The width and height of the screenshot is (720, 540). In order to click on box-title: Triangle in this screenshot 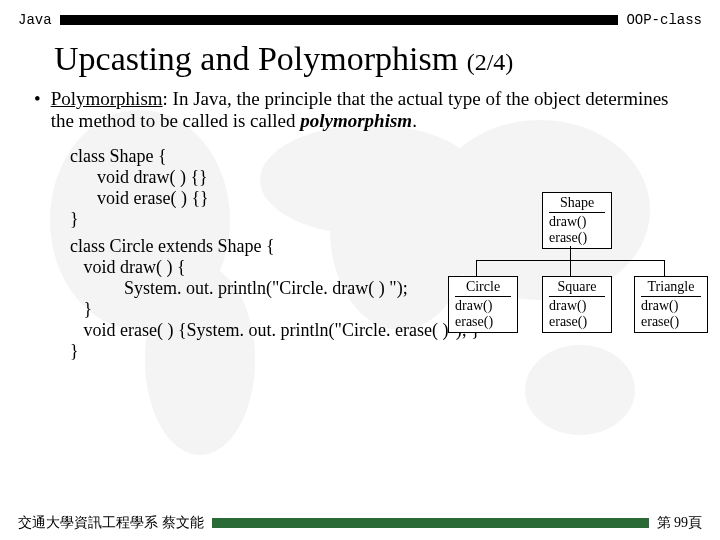, I will do `click(671, 288)`.